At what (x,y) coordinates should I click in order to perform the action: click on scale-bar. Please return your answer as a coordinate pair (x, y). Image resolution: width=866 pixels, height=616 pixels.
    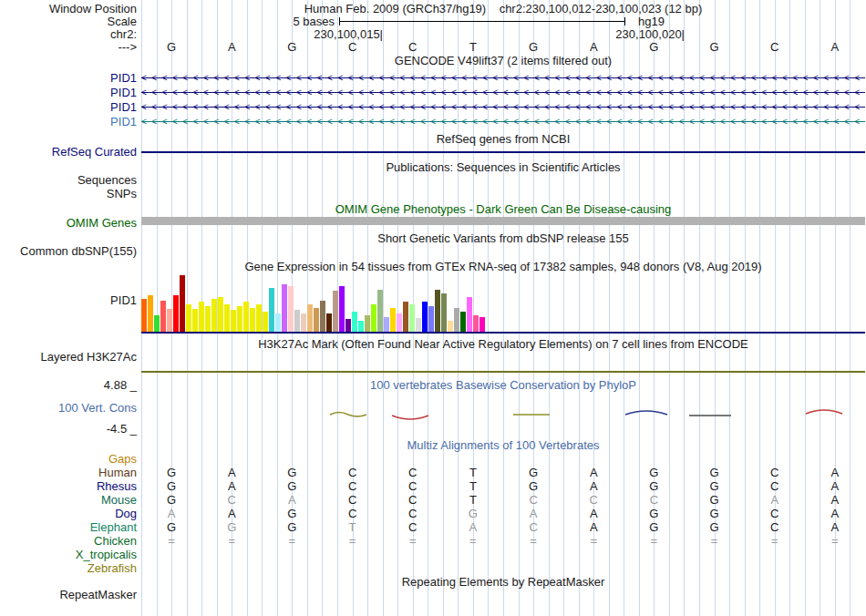
    Looking at the image, I should click on (482, 22).